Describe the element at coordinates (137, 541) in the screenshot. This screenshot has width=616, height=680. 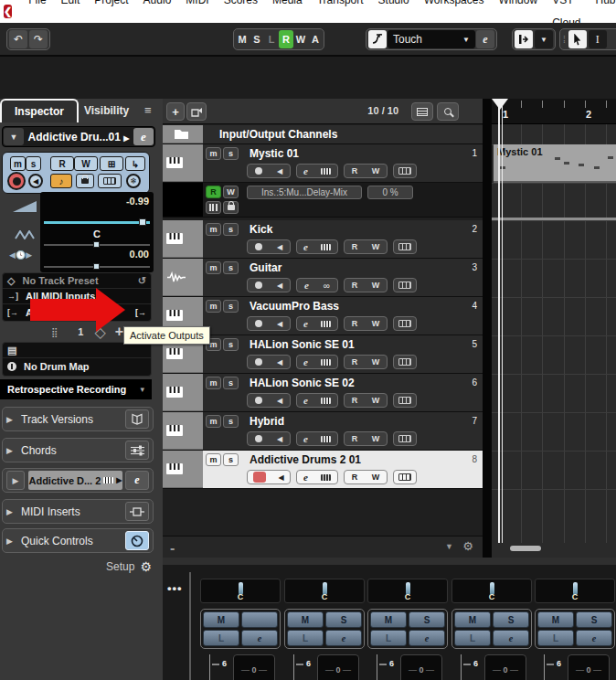
I see `quick-controls-icon` at that location.